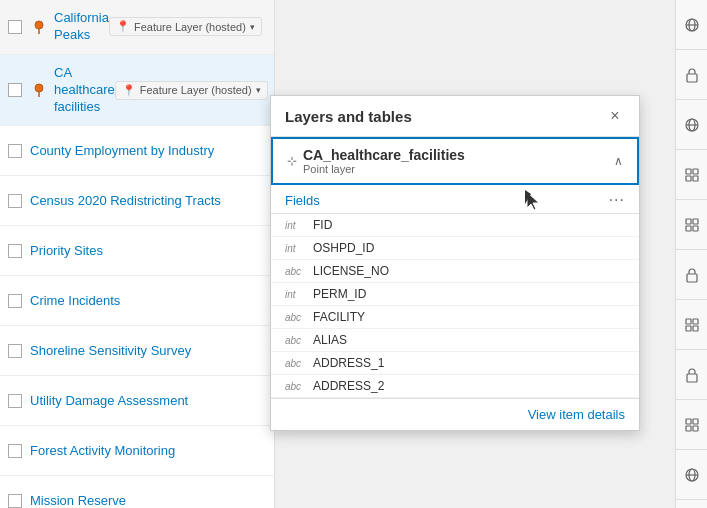  Describe the element at coordinates (618, 161) in the screenshot. I see `popup-layer-right: ∧` at that location.